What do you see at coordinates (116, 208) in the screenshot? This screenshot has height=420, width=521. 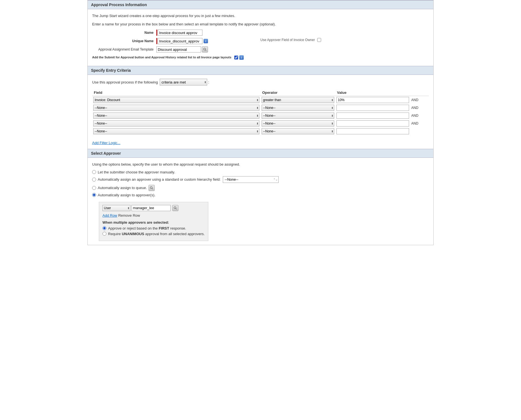 I see `approver-type-select-wrap: User Group Queue` at bounding box center [116, 208].